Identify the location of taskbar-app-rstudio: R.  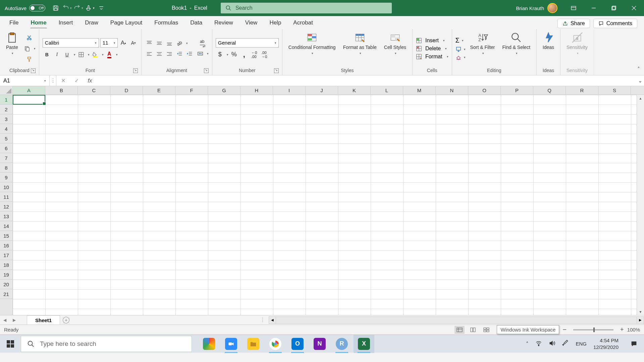
(342, 344).